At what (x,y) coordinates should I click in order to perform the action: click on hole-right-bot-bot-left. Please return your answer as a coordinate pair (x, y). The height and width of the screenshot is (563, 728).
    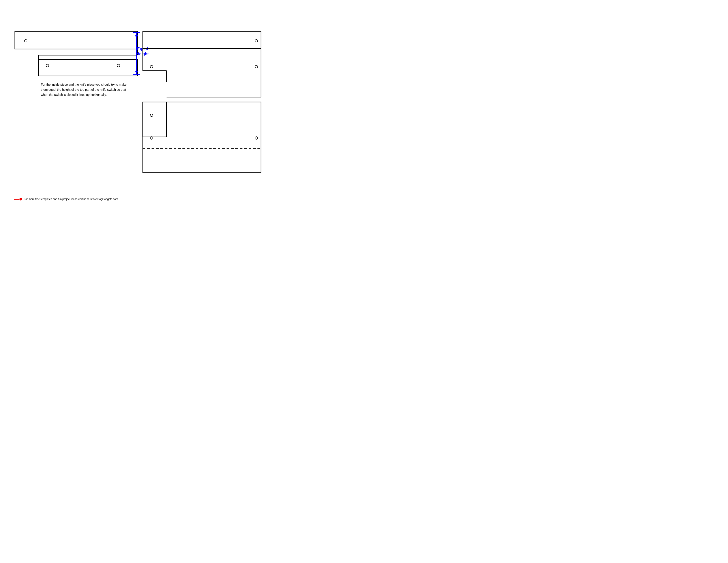
    Looking at the image, I should click on (151, 138).